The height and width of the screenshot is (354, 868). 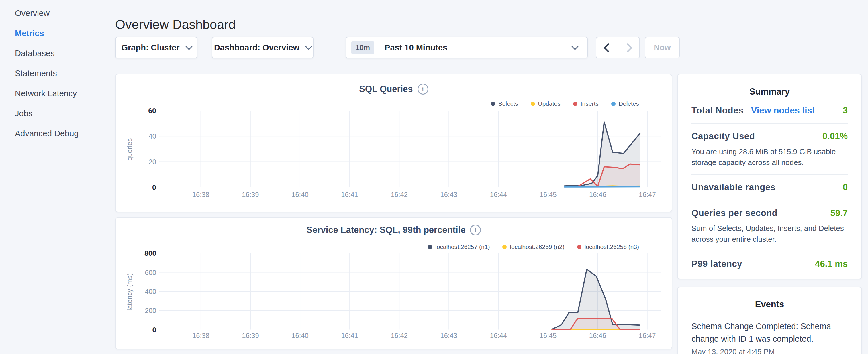 I want to click on summary-row-label: Total Nodes, so click(x=718, y=110).